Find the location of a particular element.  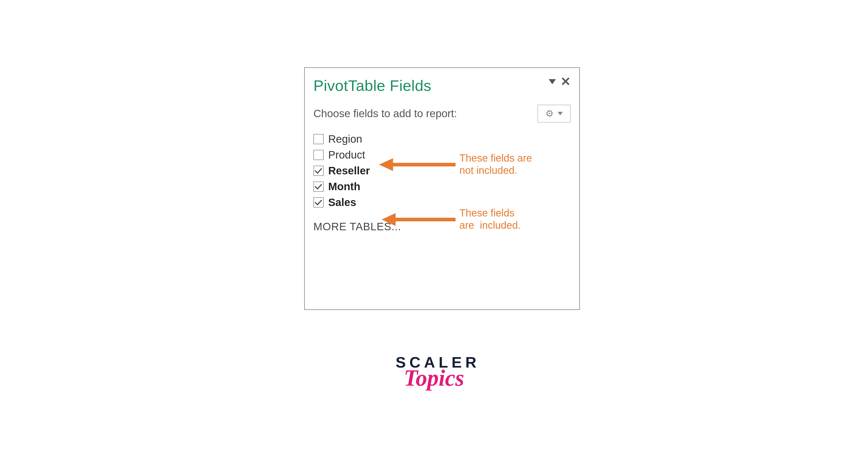

chevron-down-icon is located at coordinates (560, 114).